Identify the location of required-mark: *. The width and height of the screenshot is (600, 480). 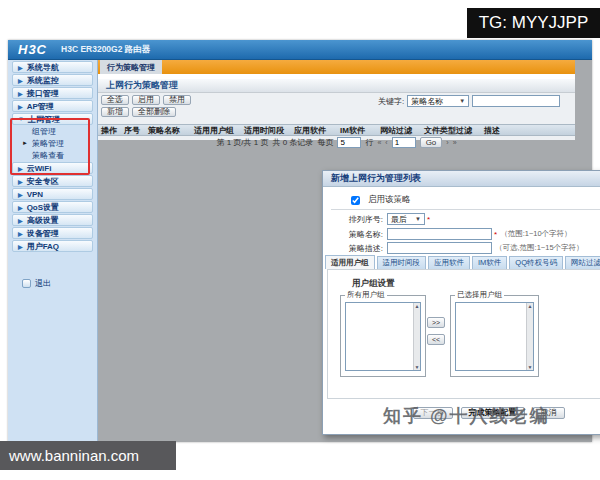
(496, 234).